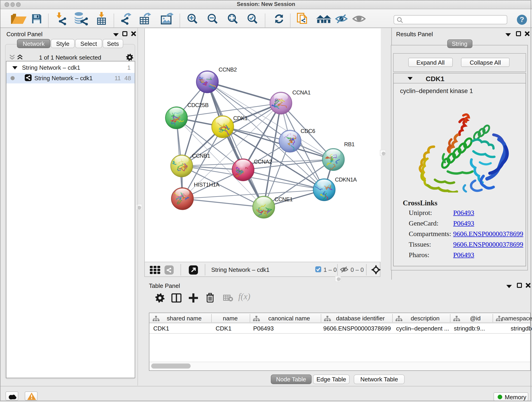 The height and width of the screenshot is (402, 532). I want to click on svg-text: CCNA1, so click(302, 92).